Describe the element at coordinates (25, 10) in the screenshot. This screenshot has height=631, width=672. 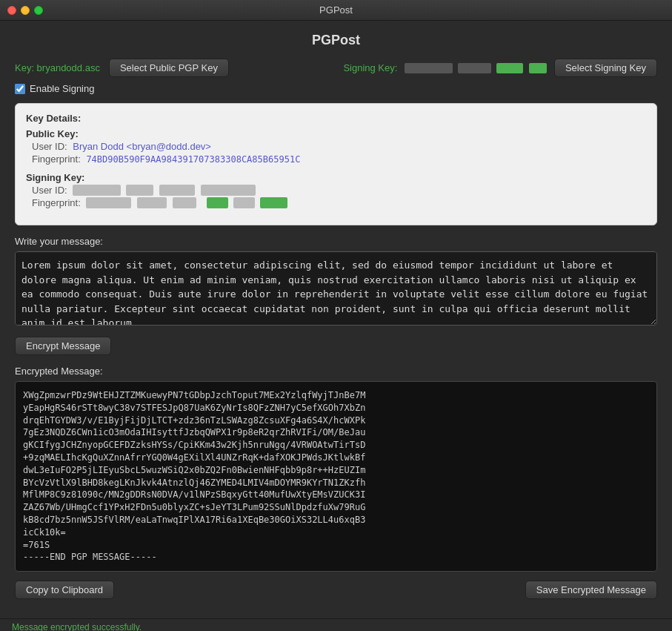
I see `minimize-button` at that location.